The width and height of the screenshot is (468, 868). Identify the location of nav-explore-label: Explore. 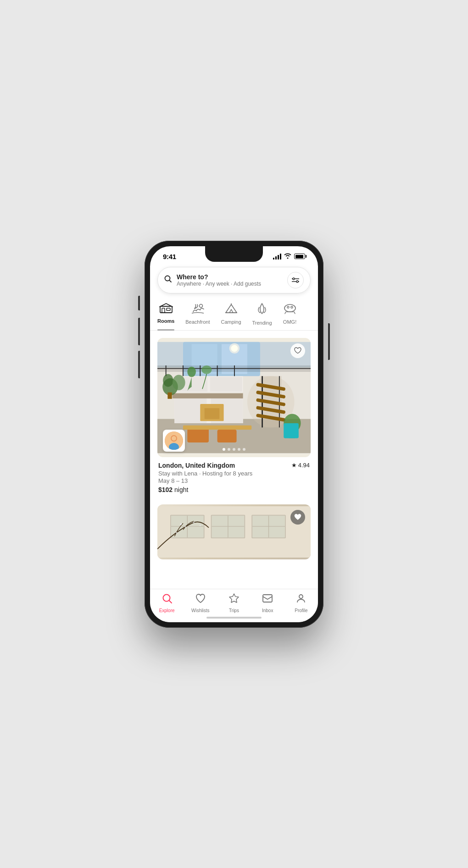
(167, 611).